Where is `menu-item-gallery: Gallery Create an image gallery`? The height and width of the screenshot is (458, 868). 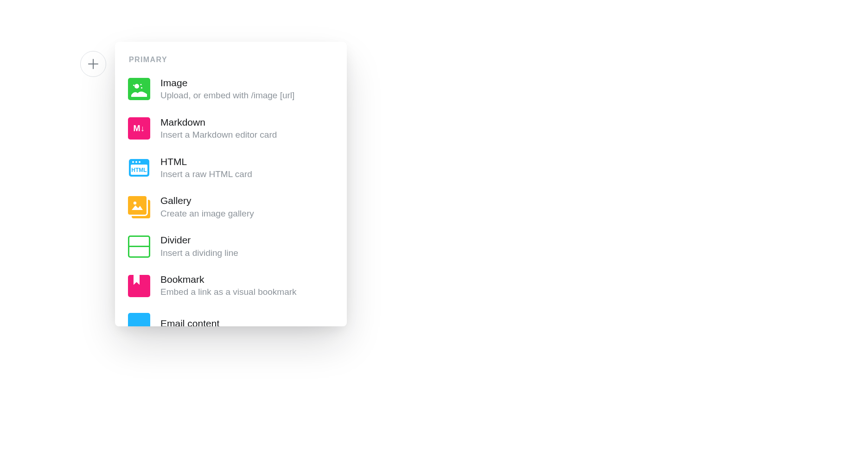
menu-item-gallery: Gallery Create an image gallery is located at coordinates (231, 207).